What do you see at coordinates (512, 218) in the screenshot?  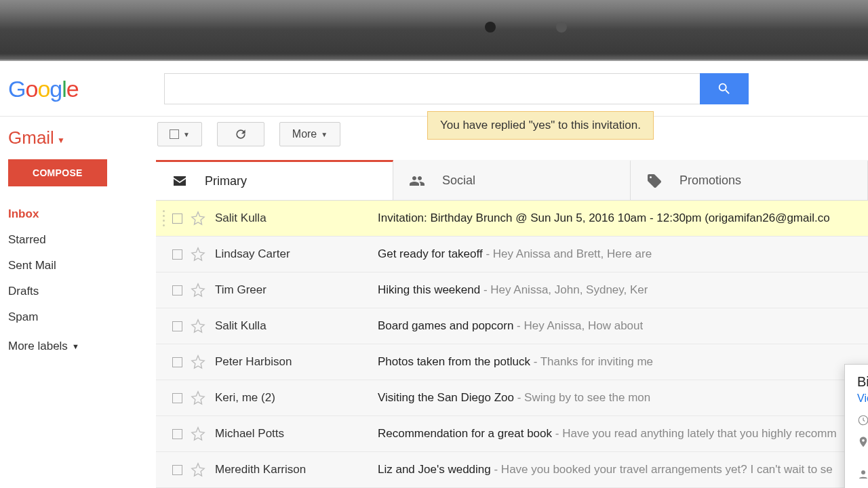 I see `mail-row: Salit KullaInvitation: Birthday Brunch @…` at bounding box center [512, 218].